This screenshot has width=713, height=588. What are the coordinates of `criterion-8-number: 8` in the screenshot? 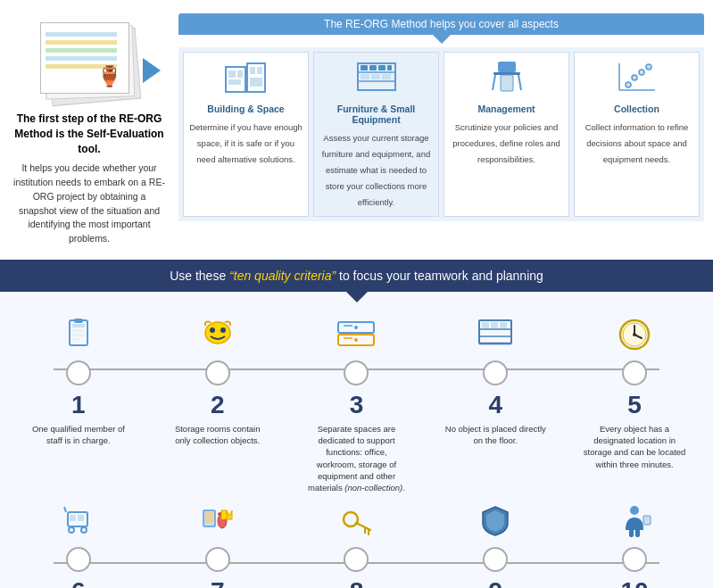 It's located at (357, 583).